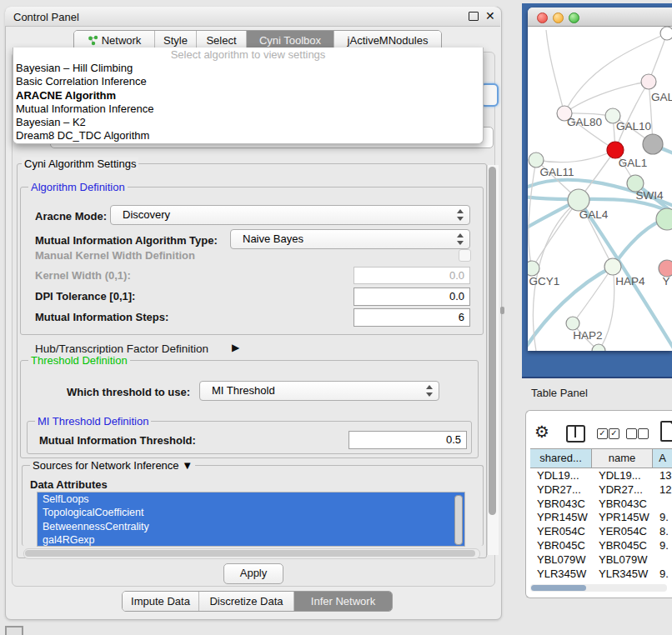  I want to click on float-window-icon, so click(474, 17).